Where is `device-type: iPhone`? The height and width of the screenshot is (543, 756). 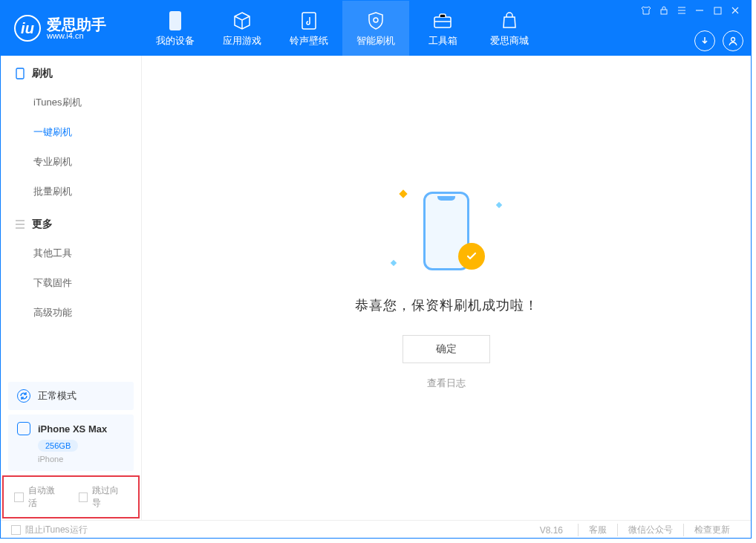 device-type: iPhone is located at coordinates (82, 459).